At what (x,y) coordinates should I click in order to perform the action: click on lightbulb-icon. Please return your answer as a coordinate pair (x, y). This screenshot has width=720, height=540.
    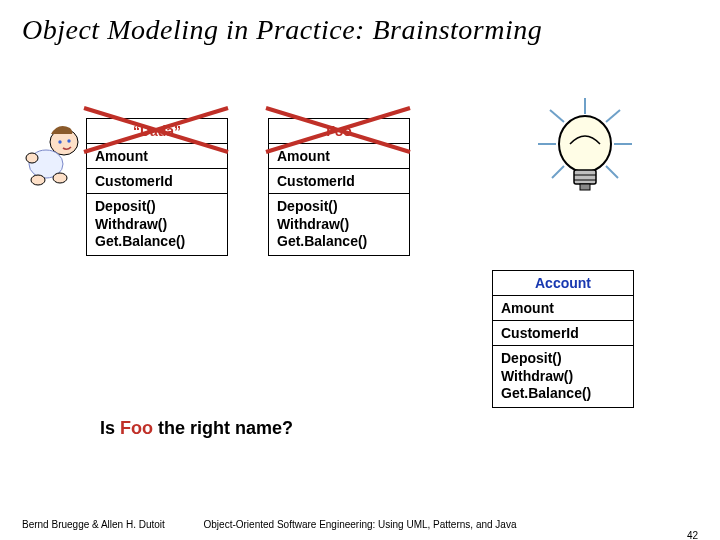
    Looking at the image, I should click on (585, 152).